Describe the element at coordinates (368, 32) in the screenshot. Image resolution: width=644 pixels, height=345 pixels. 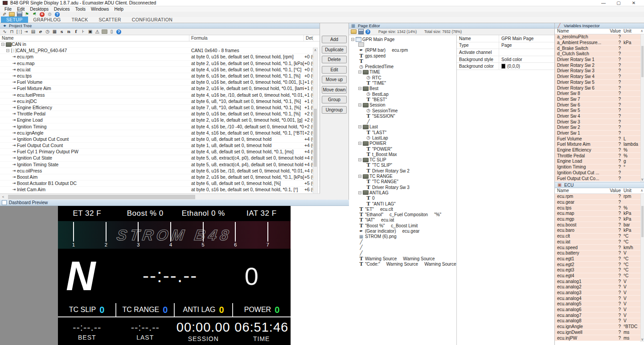
I see `help-icon` at that location.